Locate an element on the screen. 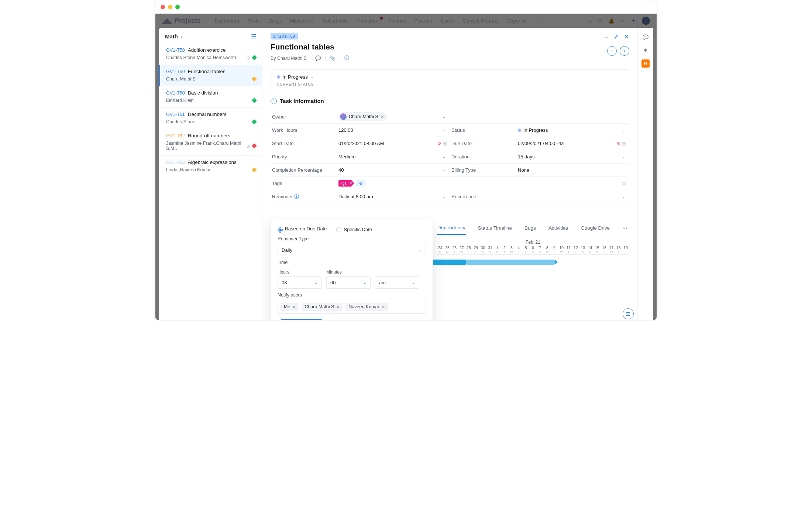  completion-label: Completion Percentage is located at coordinates (303, 170).